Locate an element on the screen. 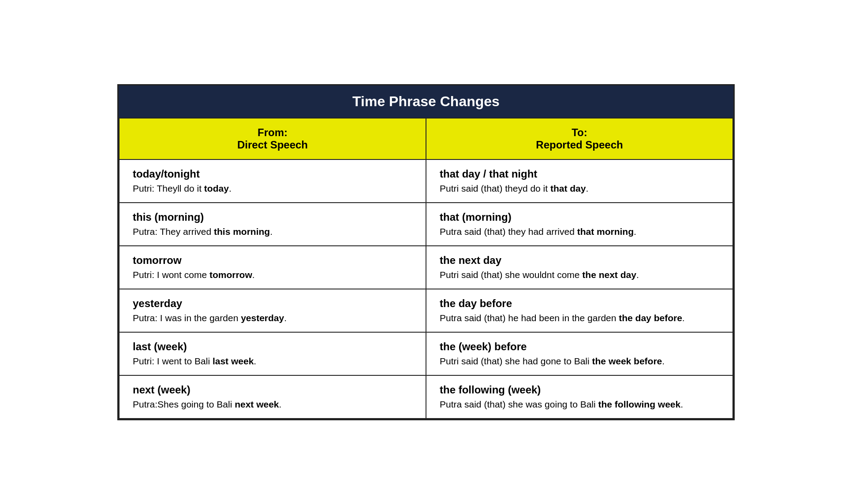 This screenshot has height=504, width=852. row-2-reported-example: Putri said (that) she wouldnt come the n… is located at coordinates (539, 275).